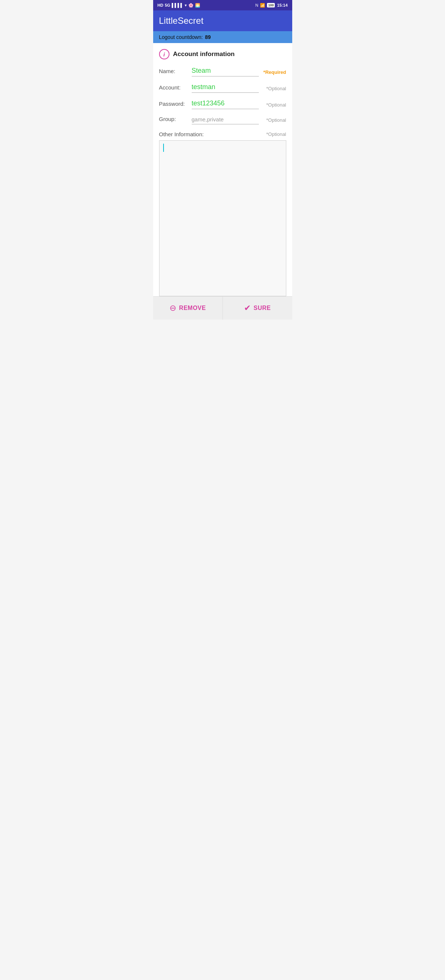  What do you see at coordinates (223, 134) in the screenshot?
I see `other-info-row: Other Information: *Optional` at bounding box center [223, 134].